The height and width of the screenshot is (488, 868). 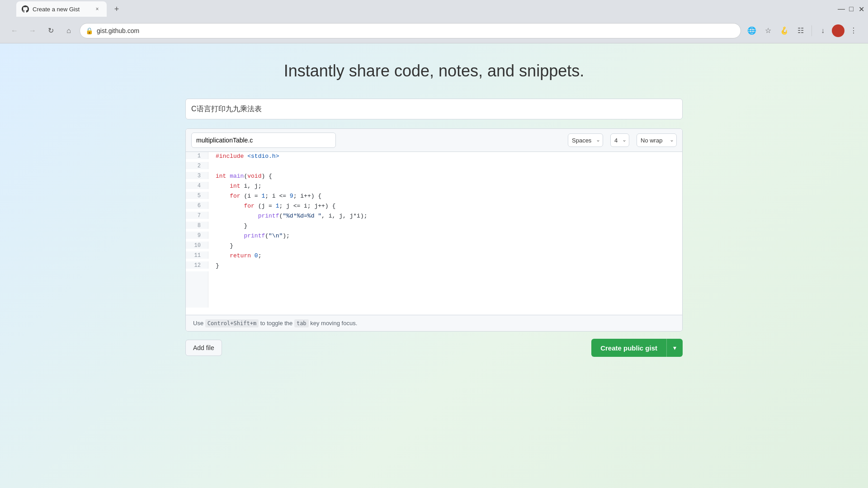 I want to click on toolbar-actions: 🌐 ☆ 🪝 ☷ ↓ ⋮, so click(x=803, y=31).